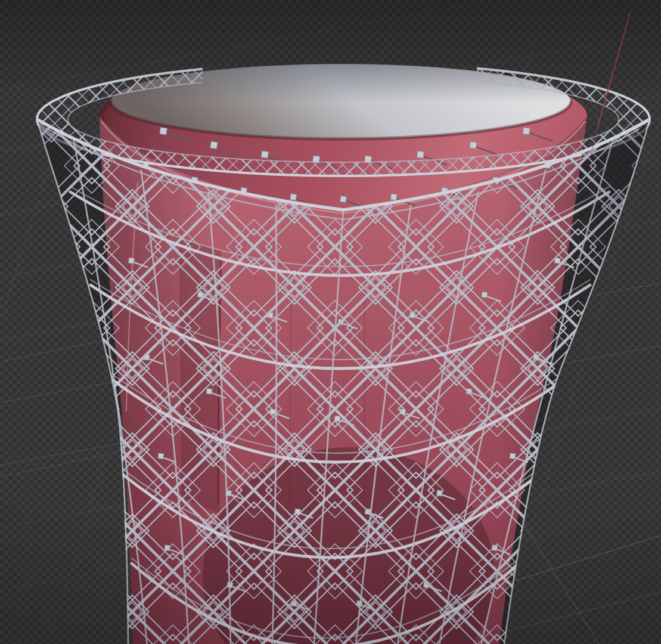 The image size is (661, 644). Describe the element at coordinates (556, 574) in the screenshot. I see `grid-line-accent` at that location.